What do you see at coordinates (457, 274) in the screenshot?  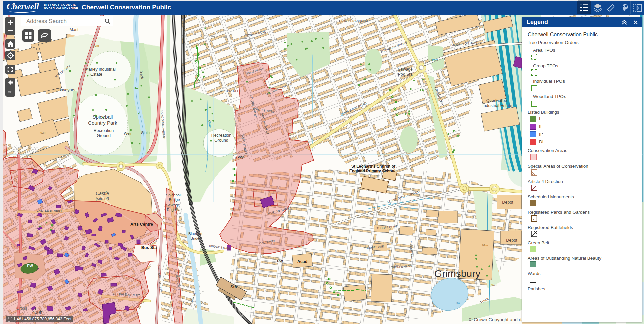 I see `svg-text: Grimsbury` at bounding box center [457, 274].